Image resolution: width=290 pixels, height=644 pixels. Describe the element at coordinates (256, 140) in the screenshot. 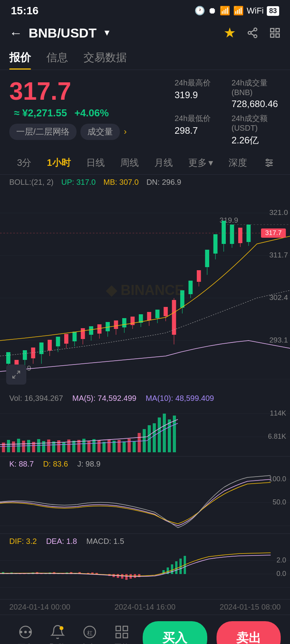

I see `turnover24h-value: 2.26亿` at that location.